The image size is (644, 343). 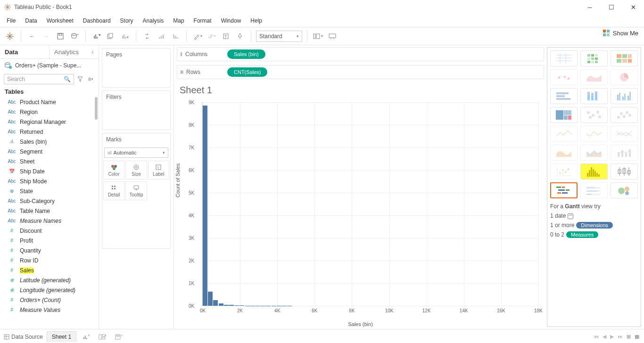 What do you see at coordinates (624, 190) in the screenshot?
I see `showme-packed-bubbles` at bounding box center [624, 190].